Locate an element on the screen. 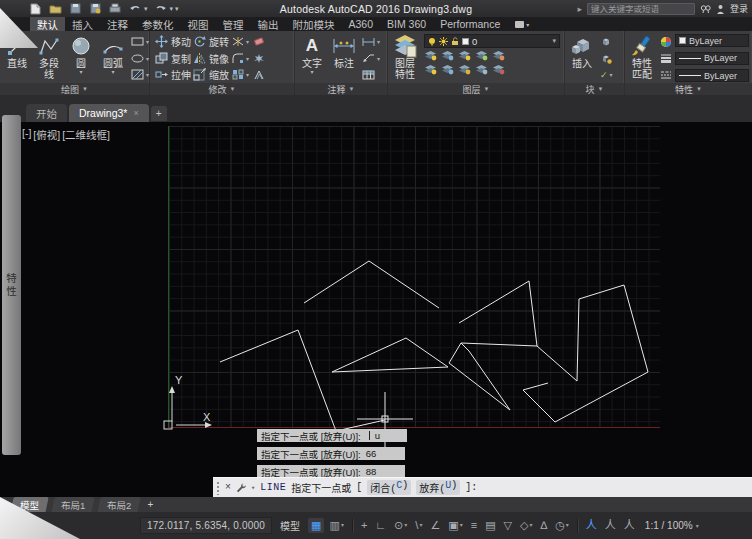 The image size is (752, 539). linetype-list-icon is located at coordinates (666, 74).